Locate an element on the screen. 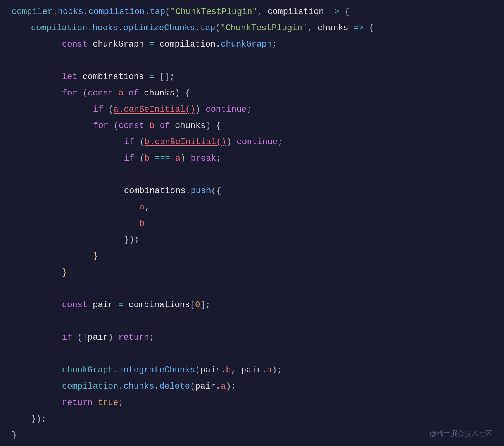  code-line-const-pair: const pair = combinations[0]; is located at coordinates (252, 305).